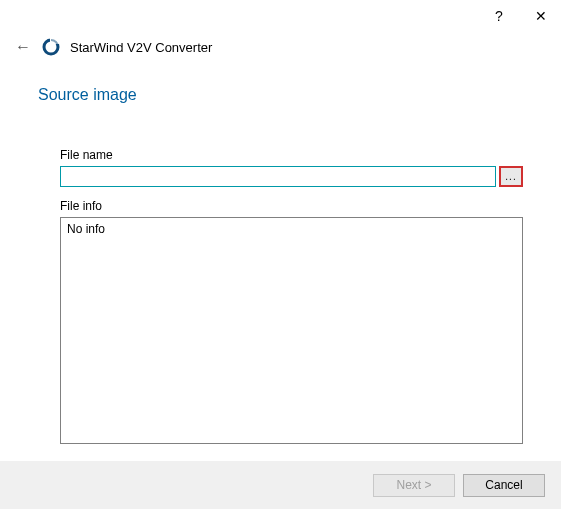 The height and width of the screenshot is (509, 561). I want to click on close-button: ✕, so click(541, 16).